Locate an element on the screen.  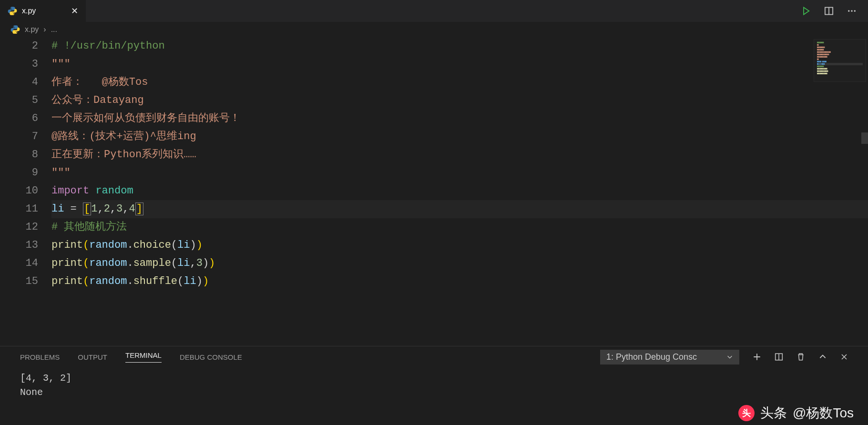
watermark-label: 头条 is located at coordinates (774, 413).